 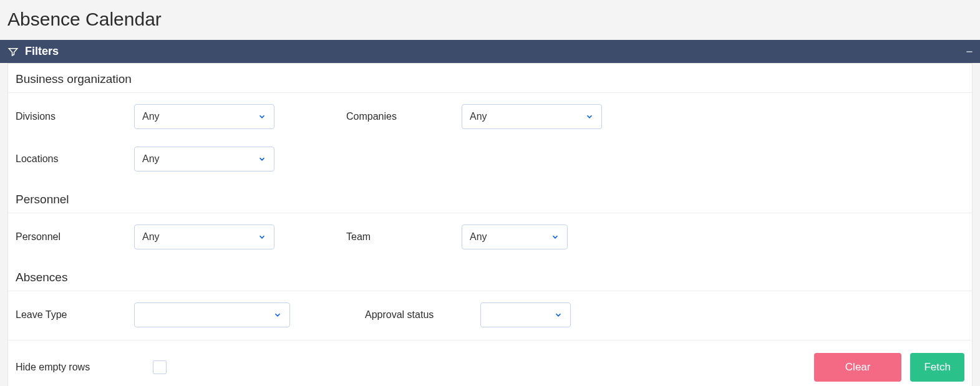 What do you see at coordinates (490, 51) in the screenshot?
I see `filters-panel-header: Filters` at bounding box center [490, 51].